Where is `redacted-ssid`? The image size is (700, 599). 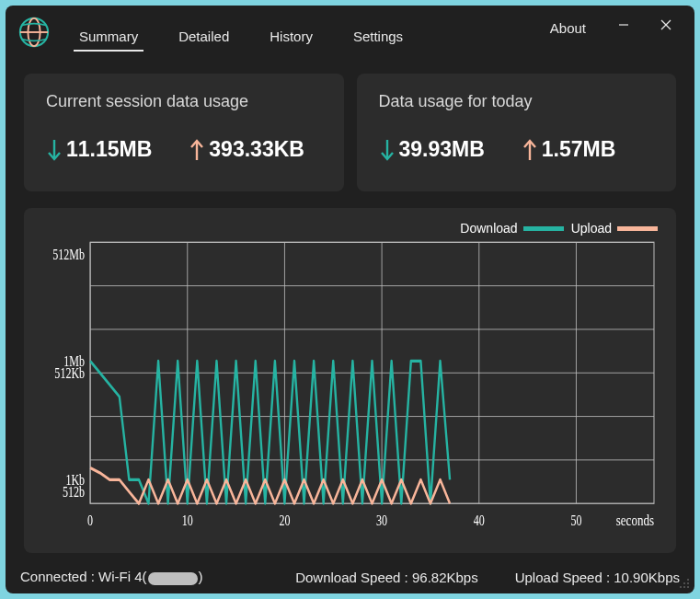 redacted-ssid is located at coordinates (173, 579).